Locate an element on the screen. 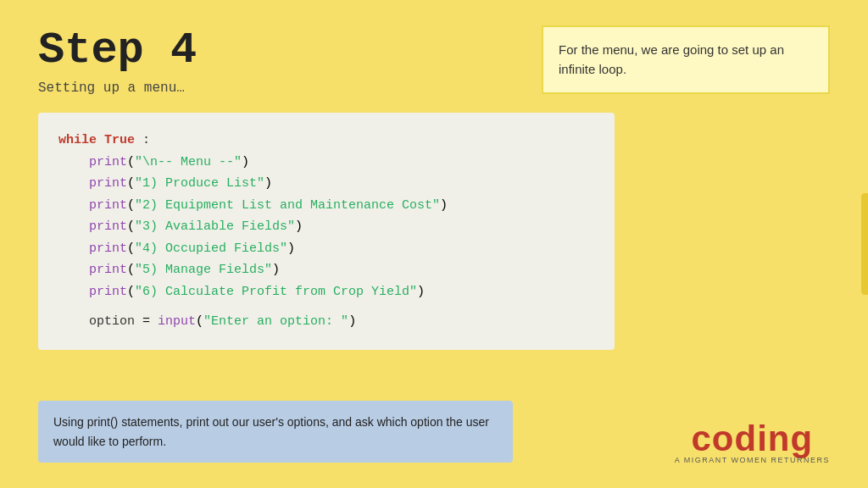  code-line-4: print("3) Available Fields") is located at coordinates (326, 227).